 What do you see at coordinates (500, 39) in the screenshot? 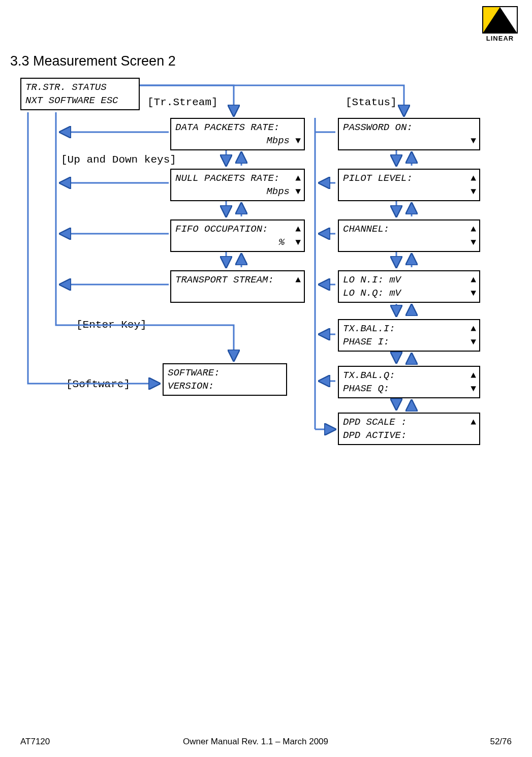
I see `logo-text: LINEAR` at bounding box center [500, 39].